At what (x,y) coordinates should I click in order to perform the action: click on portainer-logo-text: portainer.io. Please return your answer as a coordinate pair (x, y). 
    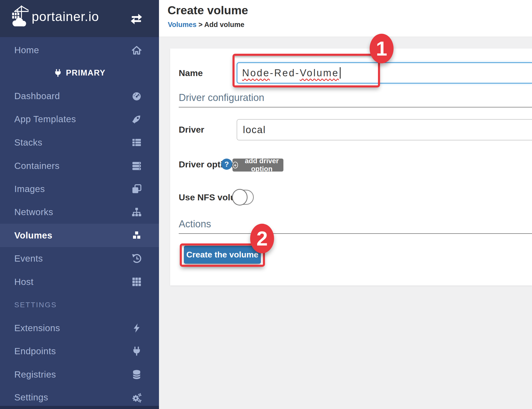
    Looking at the image, I should click on (65, 17).